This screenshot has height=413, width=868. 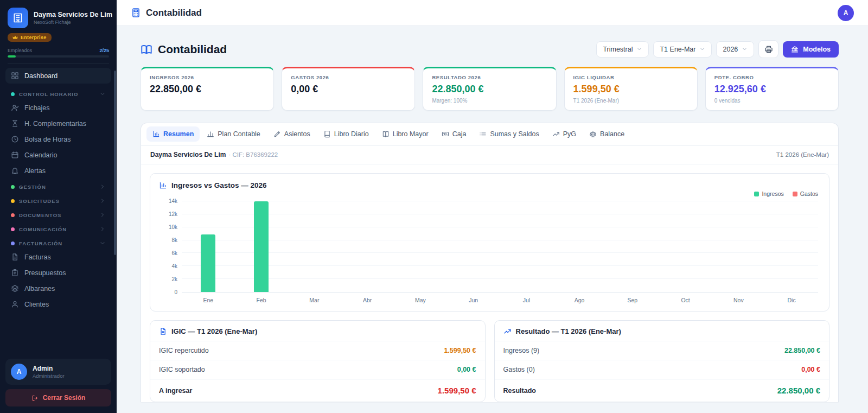 What do you see at coordinates (15, 170) in the screenshot?
I see `bell-icon` at bounding box center [15, 170].